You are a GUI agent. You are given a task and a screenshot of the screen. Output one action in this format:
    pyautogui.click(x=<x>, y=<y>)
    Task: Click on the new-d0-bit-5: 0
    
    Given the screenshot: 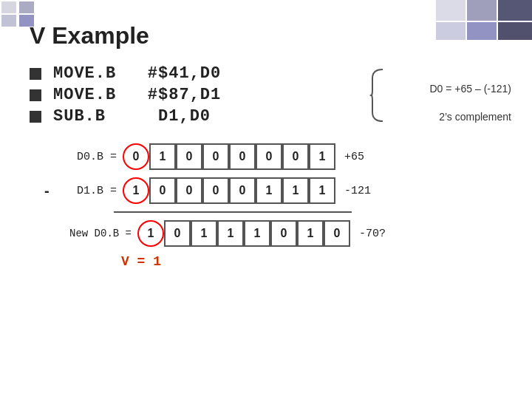 What is the action you would take?
    pyautogui.click(x=284, y=233)
    